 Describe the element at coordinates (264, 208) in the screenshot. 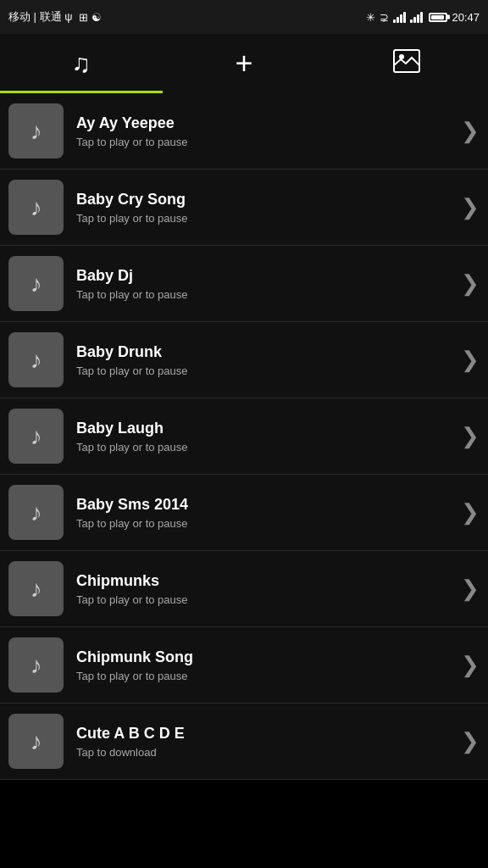

I see `song-info: Baby Cry Song Tap to play or to pause` at that location.